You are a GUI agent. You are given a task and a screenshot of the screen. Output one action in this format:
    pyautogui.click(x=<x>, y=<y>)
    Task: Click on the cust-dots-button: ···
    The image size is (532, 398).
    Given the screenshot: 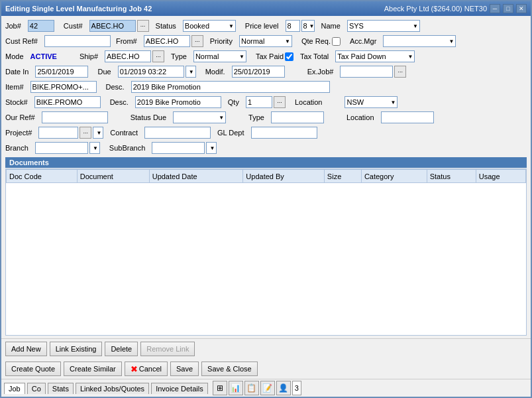 What is the action you would take?
    pyautogui.click(x=143, y=26)
    